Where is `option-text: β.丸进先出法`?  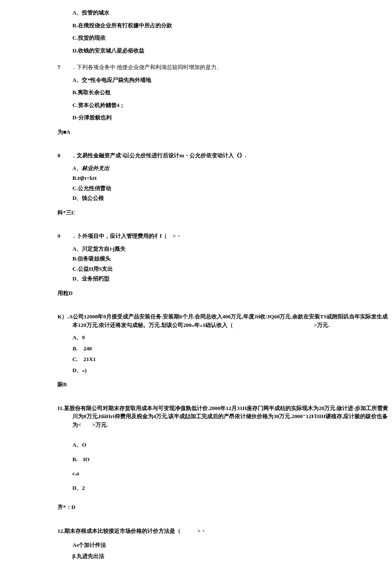
option-text: β.丸进先出法 is located at coordinates (89, 556).